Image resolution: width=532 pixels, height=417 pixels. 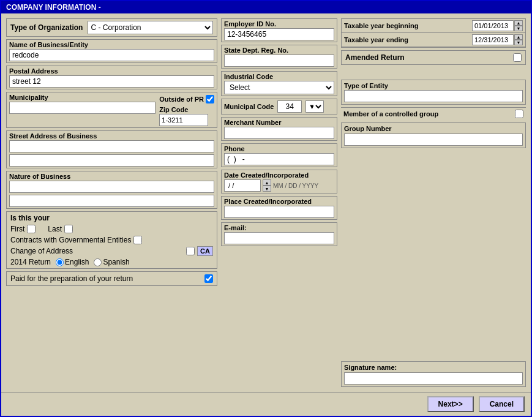 I want to click on taxable-beginning-up-btn: ▲, so click(x=519, y=23).